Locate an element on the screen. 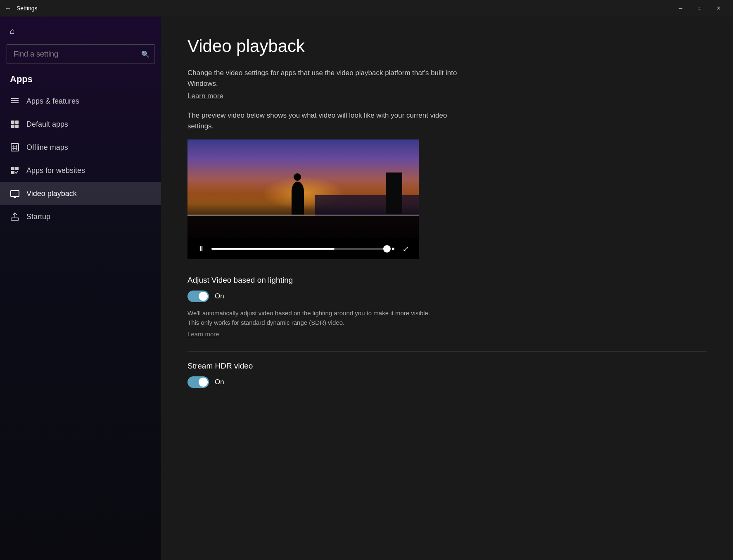 This screenshot has height=560, width=733. page-description: Change the video settings for apps that … is located at coordinates (328, 78).